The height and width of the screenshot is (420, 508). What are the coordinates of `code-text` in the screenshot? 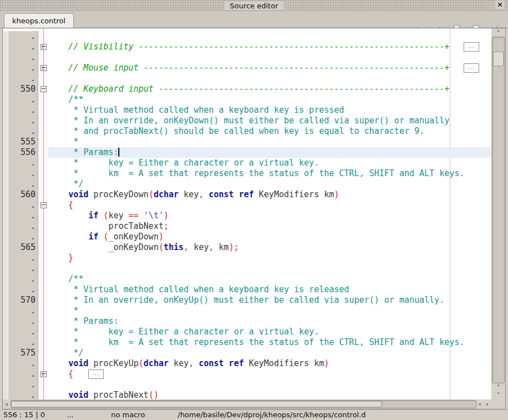 It's located at (270, 79).